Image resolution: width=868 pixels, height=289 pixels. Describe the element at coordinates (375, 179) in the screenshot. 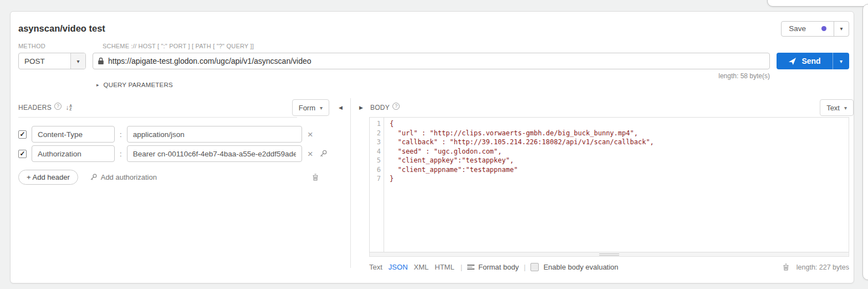

I see `line-number: 7` at that location.